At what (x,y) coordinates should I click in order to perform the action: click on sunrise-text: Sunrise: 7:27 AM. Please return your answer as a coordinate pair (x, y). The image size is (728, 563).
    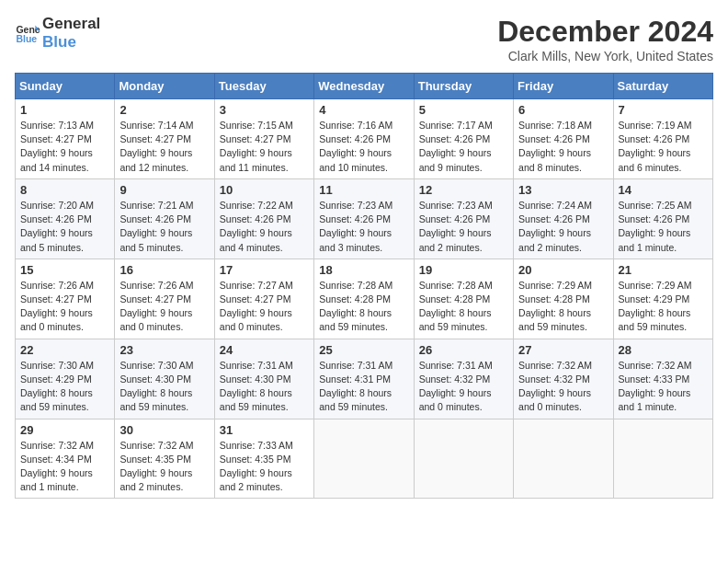
    Looking at the image, I should click on (256, 285).